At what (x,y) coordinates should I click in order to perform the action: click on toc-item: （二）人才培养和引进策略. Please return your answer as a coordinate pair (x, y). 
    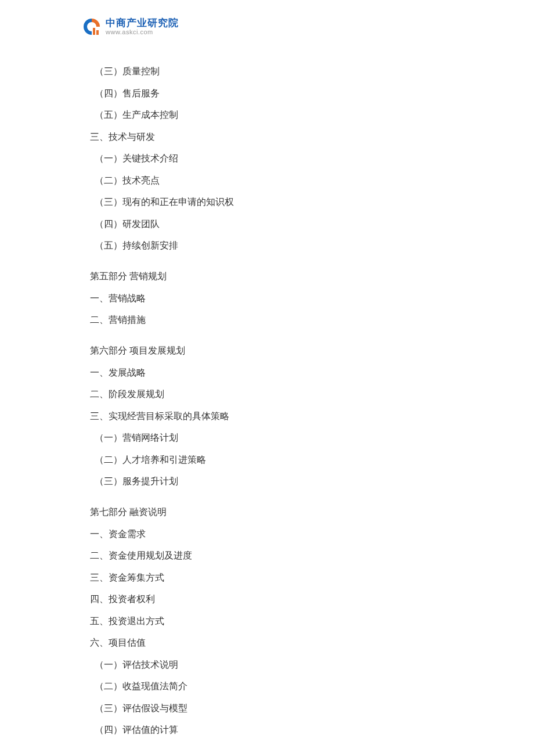
    Looking at the image, I should click on (272, 460).